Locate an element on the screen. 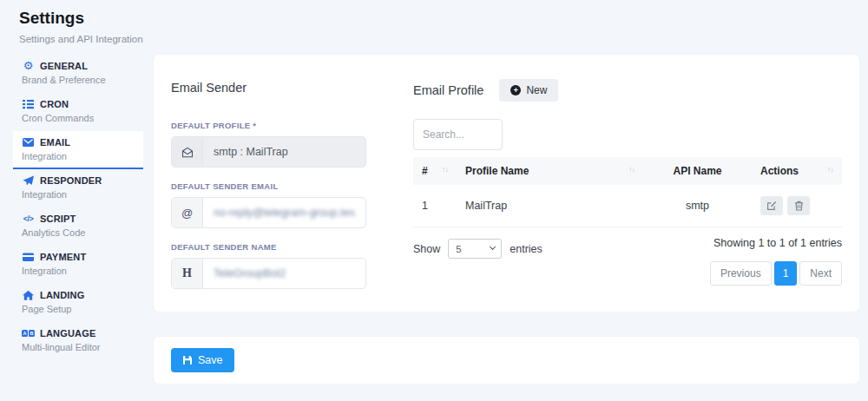  search-input is located at coordinates (458, 135).